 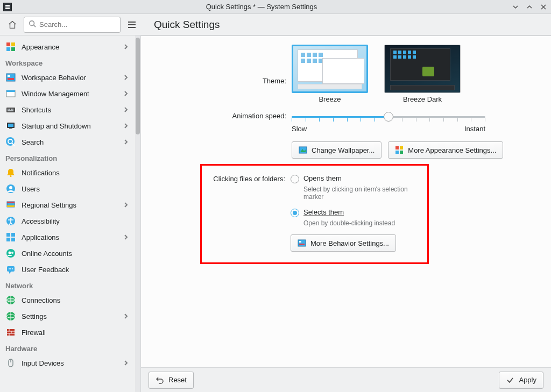 What do you see at coordinates (346, 74) in the screenshot?
I see `theme-row: Theme: Breeze` at bounding box center [346, 74].